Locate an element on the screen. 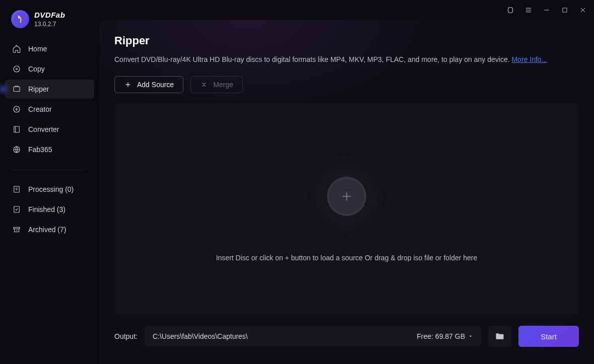  sidebar-item-archived: Archived (7) is located at coordinates (49, 230).